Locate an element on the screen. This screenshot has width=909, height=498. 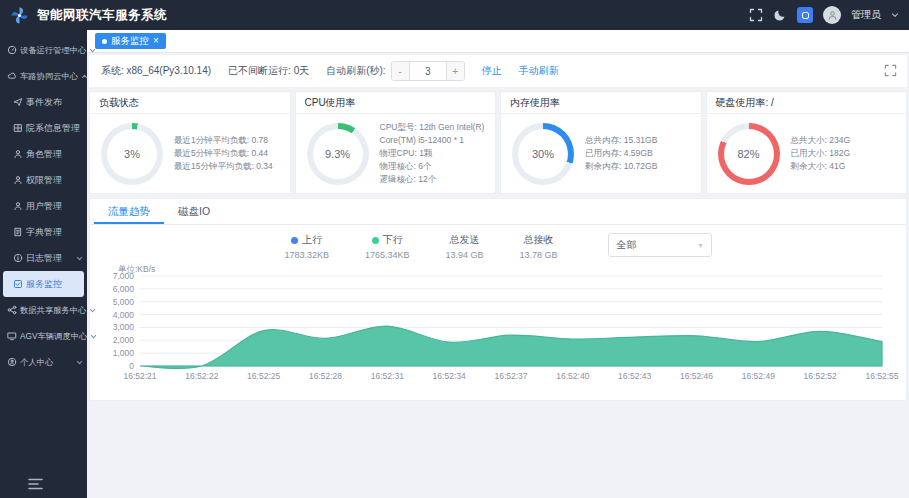
chevron-up-icon is located at coordinates (84, 76).